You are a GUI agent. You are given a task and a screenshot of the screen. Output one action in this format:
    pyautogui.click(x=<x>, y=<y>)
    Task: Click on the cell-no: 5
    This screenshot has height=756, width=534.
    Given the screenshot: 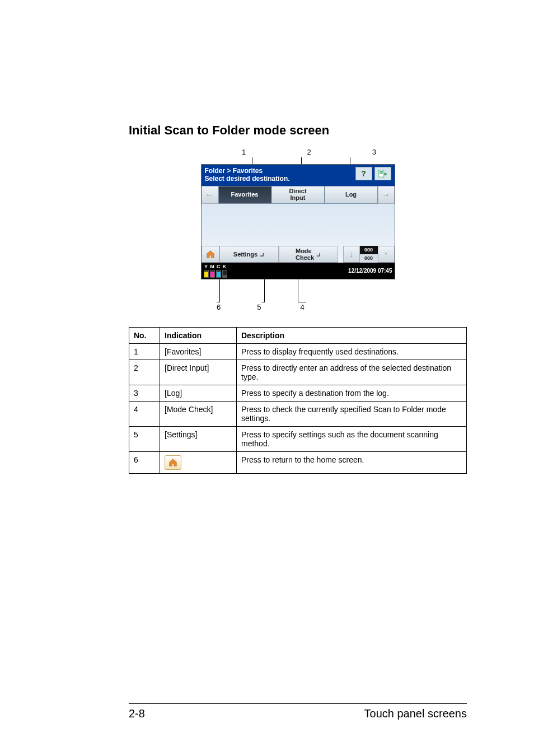 What is the action you would take?
    pyautogui.click(x=144, y=439)
    